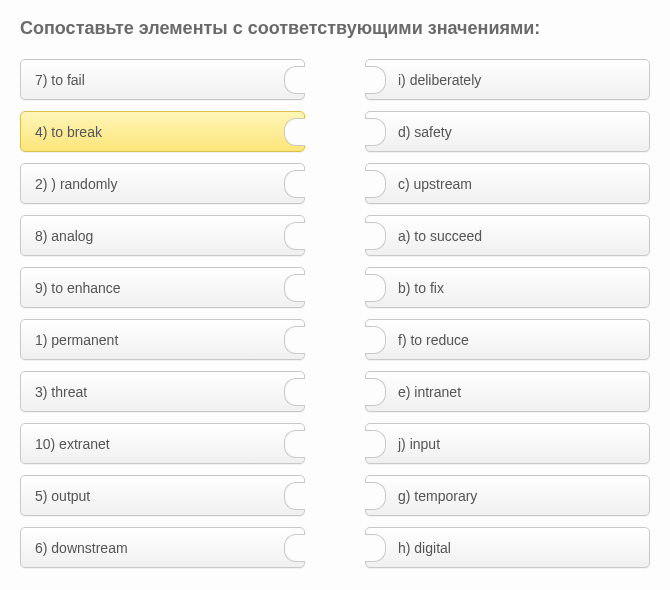 This screenshot has height=590, width=670. Describe the element at coordinates (78, 288) in the screenshot. I see `left-piece-label: 9) to enhance` at that location.